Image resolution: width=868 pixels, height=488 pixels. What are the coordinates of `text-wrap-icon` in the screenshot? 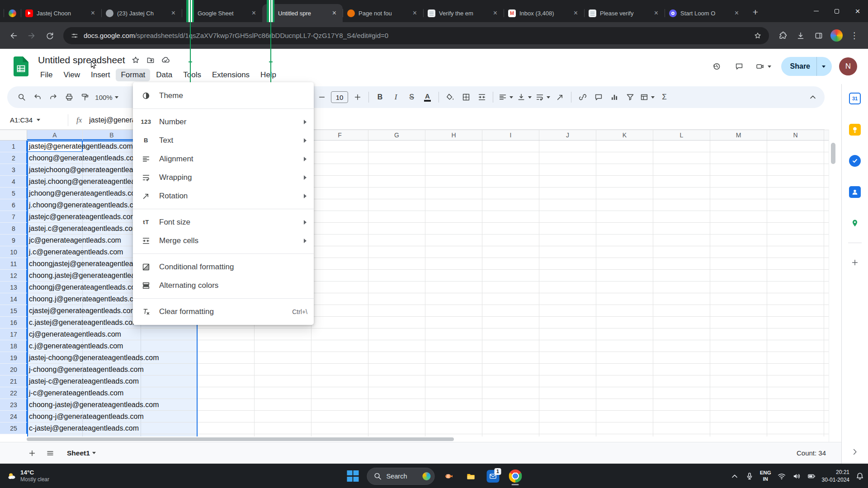 It's located at (542, 97).